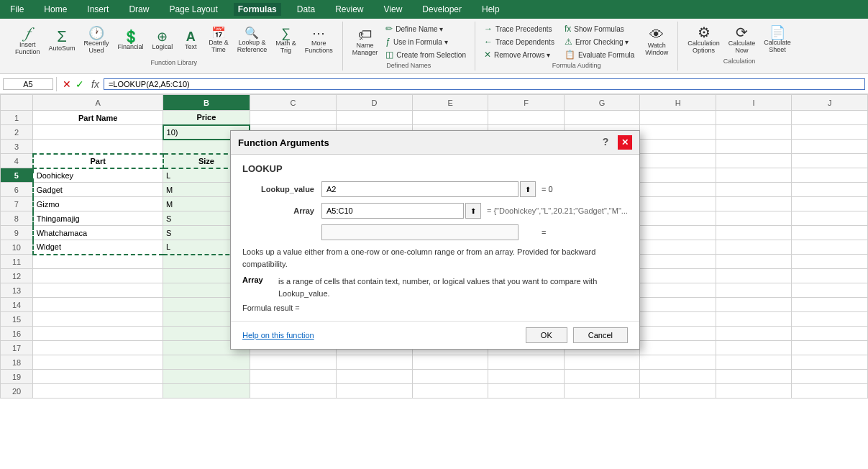 The image size is (868, 469). What do you see at coordinates (98, 103) in the screenshot?
I see `col-header-A: A` at bounding box center [98, 103].